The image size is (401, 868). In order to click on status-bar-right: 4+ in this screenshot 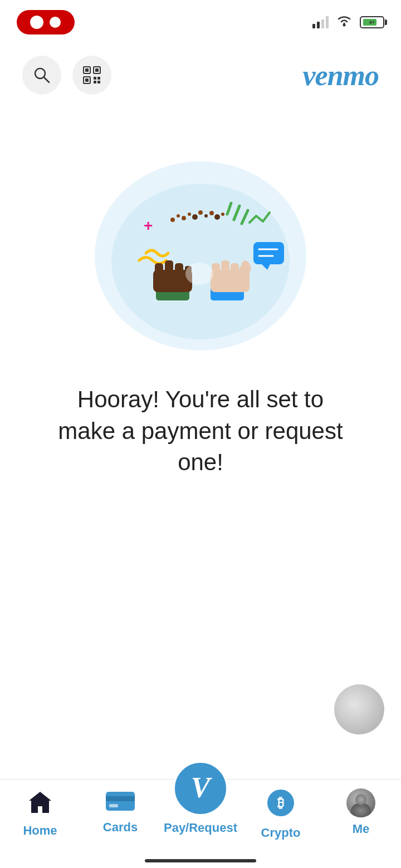, I will do `click(349, 22)`.